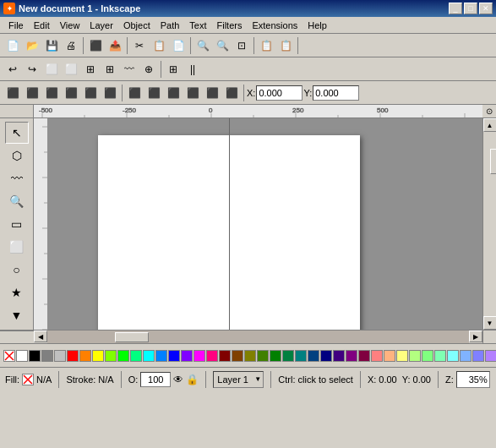  I want to click on fill-swatch, so click(28, 380).